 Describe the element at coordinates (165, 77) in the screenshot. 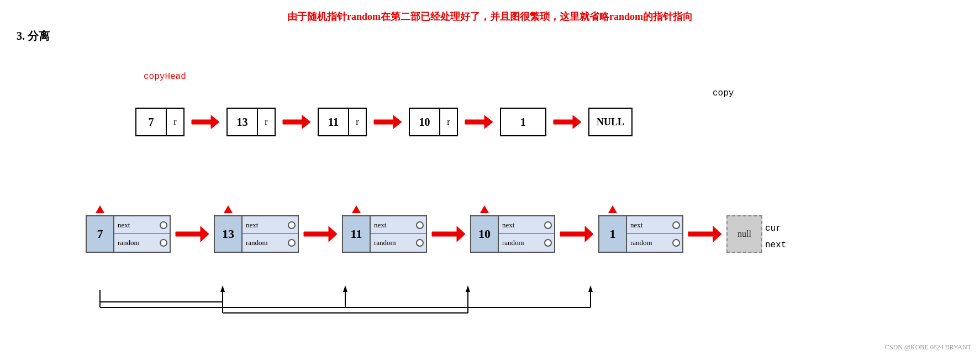

I see `copy-head-label: copyHead` at that location.